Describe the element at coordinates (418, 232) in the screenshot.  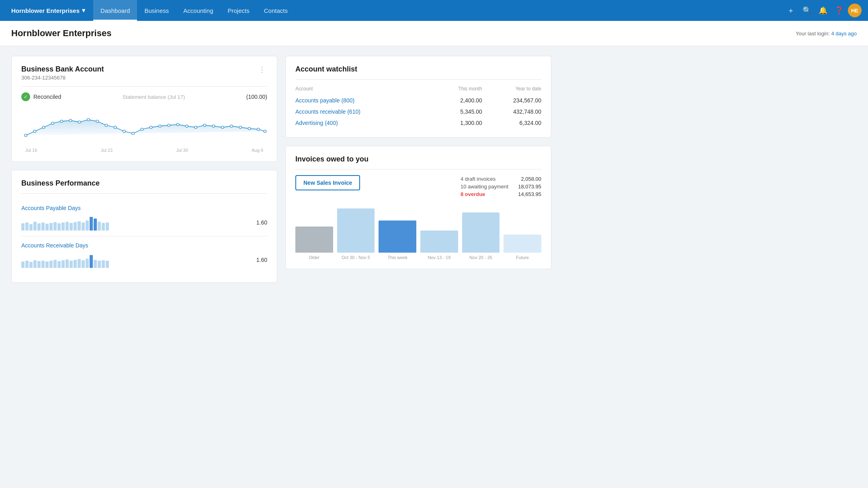
I see `invoices-bar-chart: Older Oct 30 - Nov 5 This week Nov 13 - …` at that location.